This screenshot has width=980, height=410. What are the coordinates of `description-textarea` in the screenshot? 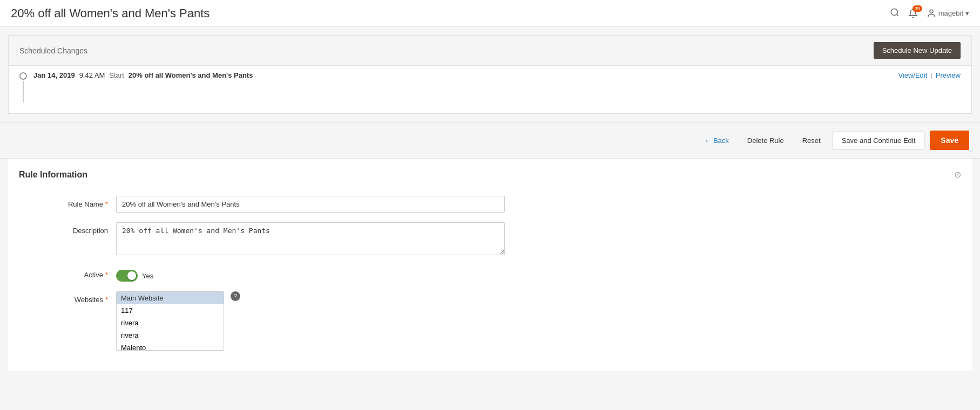 It's located at (310, 238).